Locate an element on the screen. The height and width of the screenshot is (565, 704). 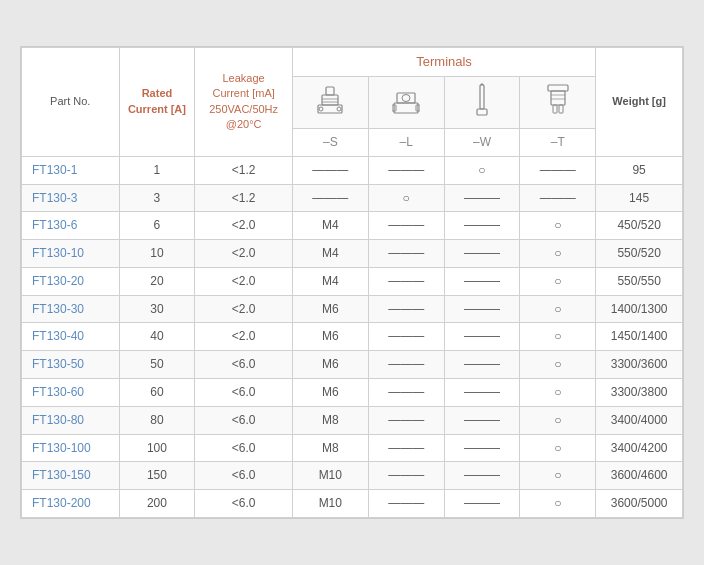
cell-part: FT130-1 is located at coordinates (71, 170).